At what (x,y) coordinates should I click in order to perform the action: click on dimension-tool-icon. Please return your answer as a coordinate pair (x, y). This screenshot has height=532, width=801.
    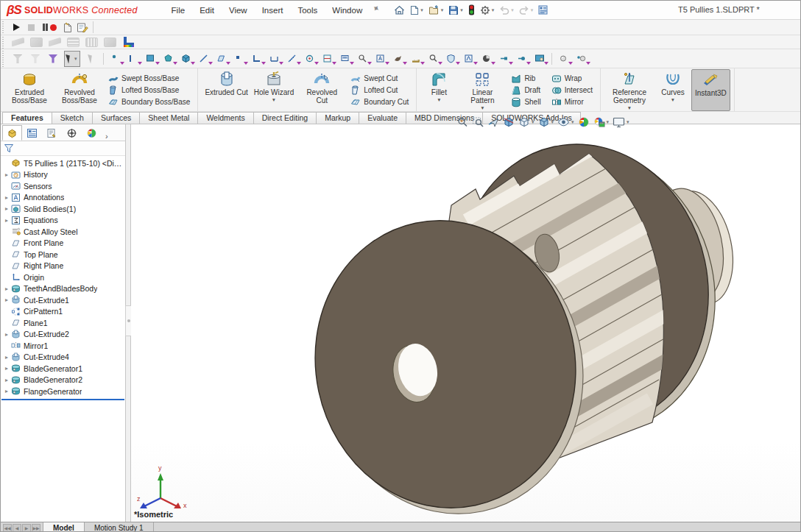
    Looking at the image, I should click on (274, 59).